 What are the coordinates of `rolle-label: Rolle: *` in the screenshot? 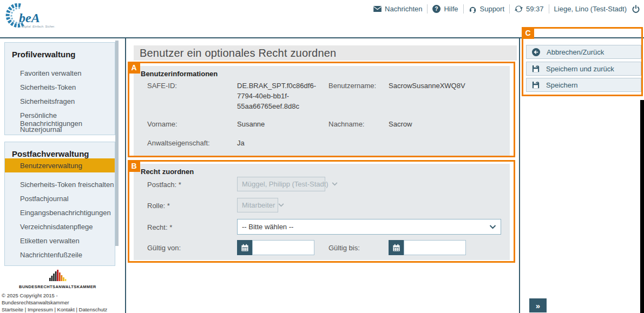 It's located at (159, 205).